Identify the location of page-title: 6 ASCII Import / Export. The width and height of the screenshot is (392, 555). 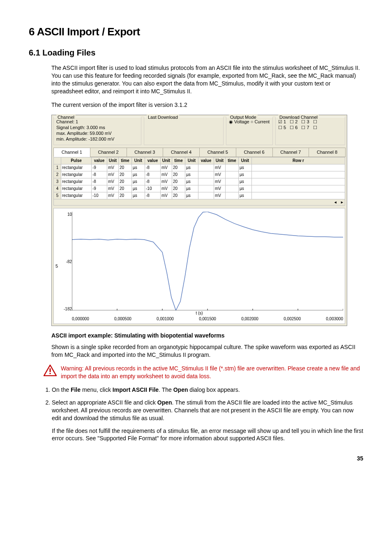
(196, 32).